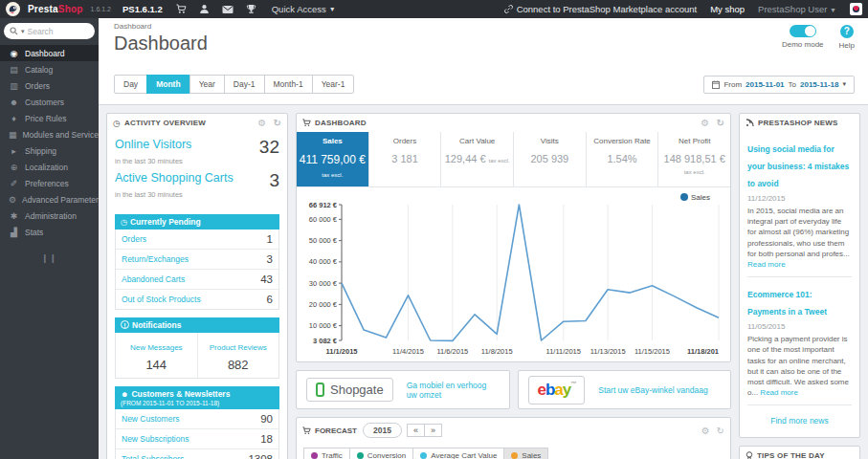 This screenshot has width=868, height=459. I want to click on pending-orders-link: Orders, so click(134, 239).